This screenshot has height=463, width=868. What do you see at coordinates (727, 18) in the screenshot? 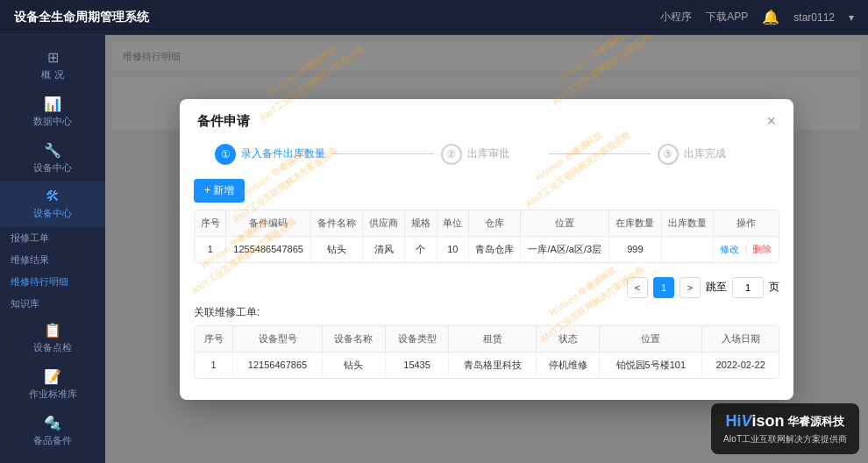
I see `download-app-link: 下载APP` at bounding box center [727, 18].